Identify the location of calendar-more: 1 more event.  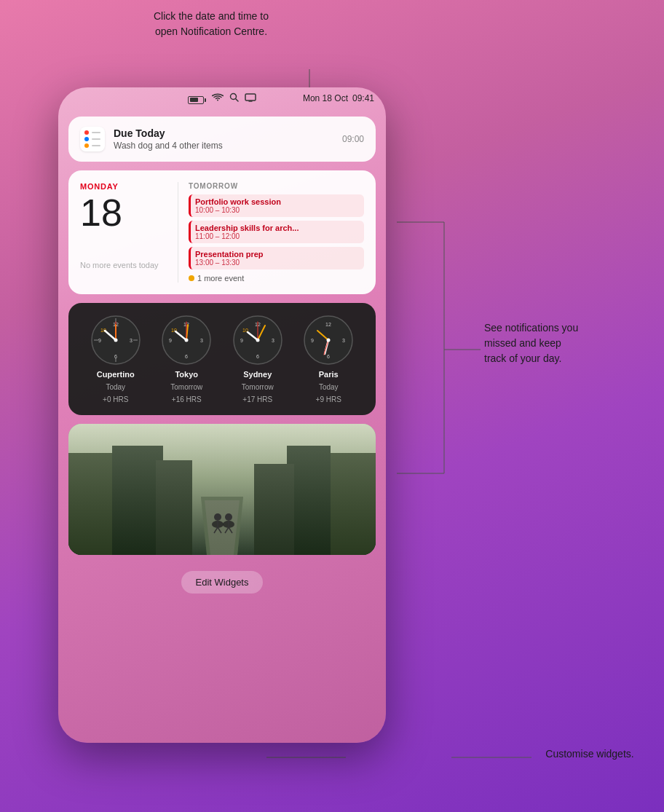
(277, 278).